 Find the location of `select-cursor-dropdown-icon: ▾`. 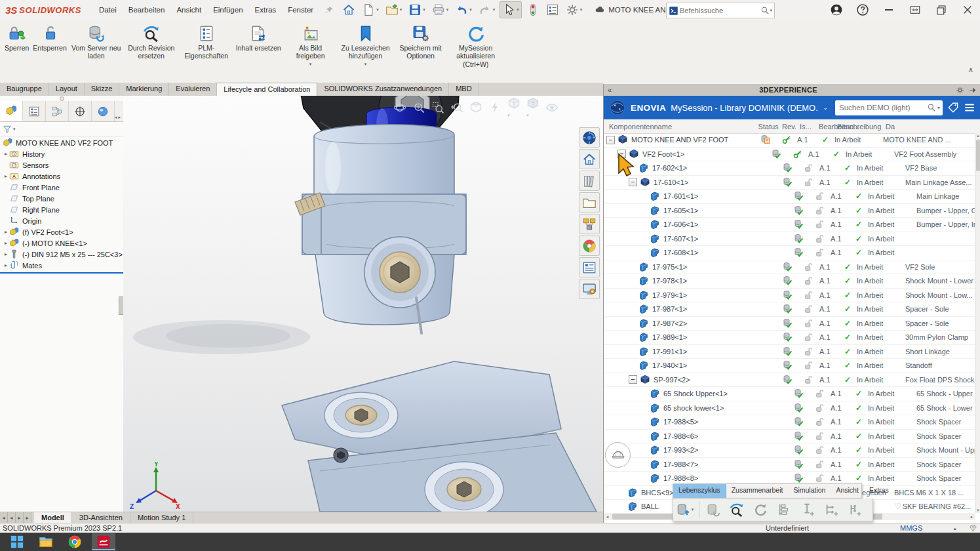

select-cursor-dropdown-icon: ▾ is located at coordinates (518, 10).